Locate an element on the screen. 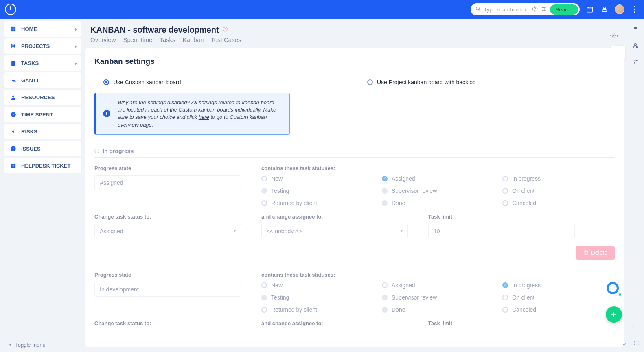 Image resolution: width=644 pixels, height=352 pixels. sidebar-item-tasks: TASKS ▸ is located at coordinates (43, 63).